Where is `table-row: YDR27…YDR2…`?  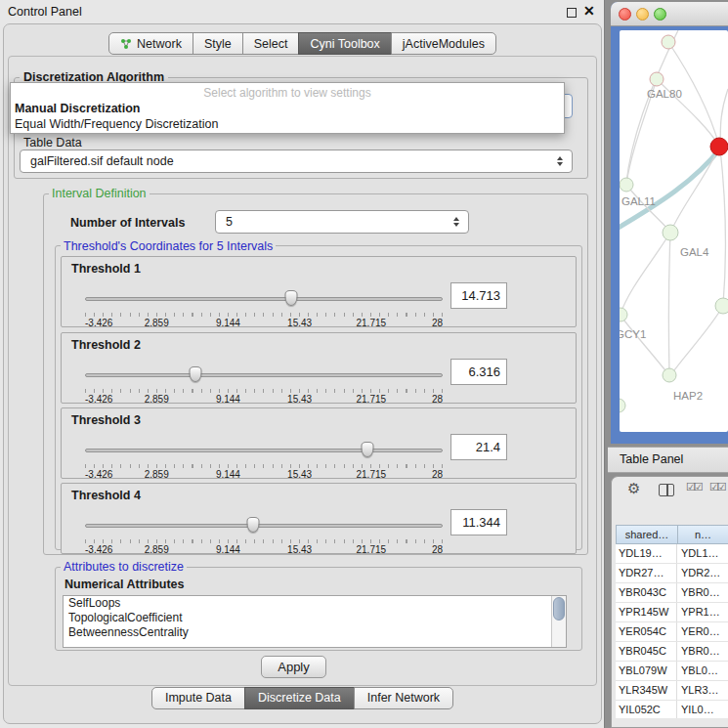 table-row: YDR27…YDR2… is located at coordinates (672, 574).